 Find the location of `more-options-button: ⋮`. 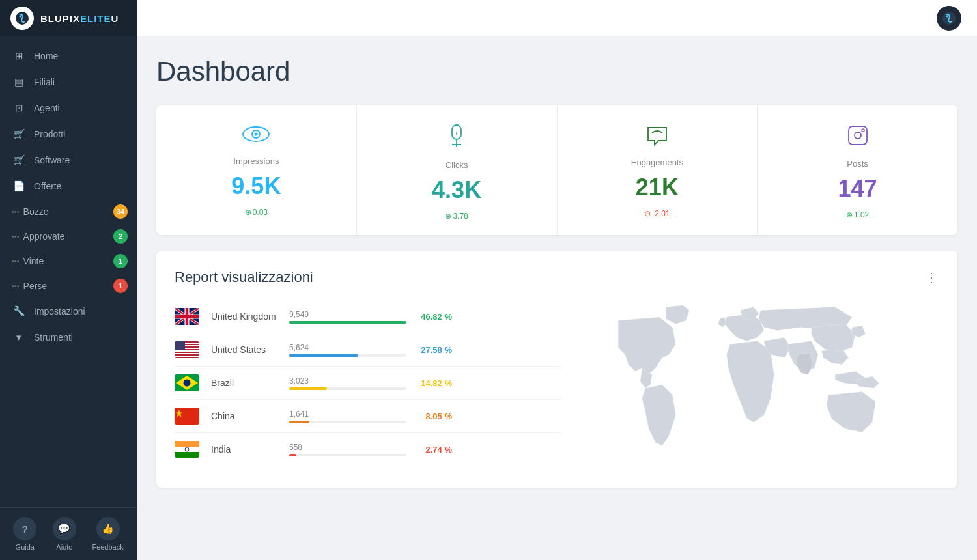

more-options-button: ⋮ is located at coordinates (932, 277).